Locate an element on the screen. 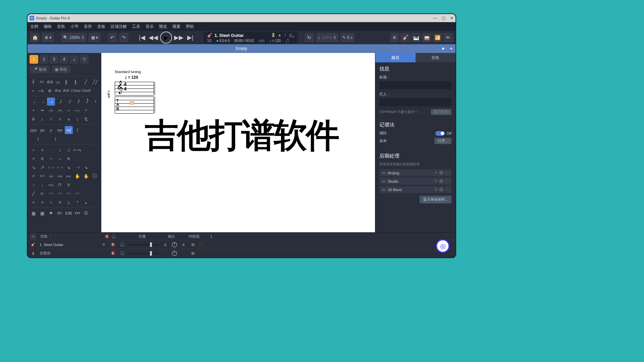  slap-icon: slap is located at coordinates (60, 176).